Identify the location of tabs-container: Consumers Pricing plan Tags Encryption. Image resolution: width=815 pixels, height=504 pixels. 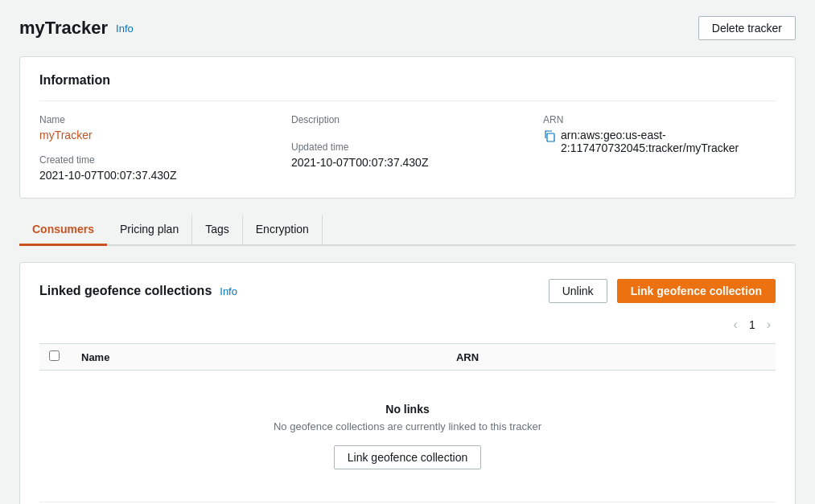
(407, 230).